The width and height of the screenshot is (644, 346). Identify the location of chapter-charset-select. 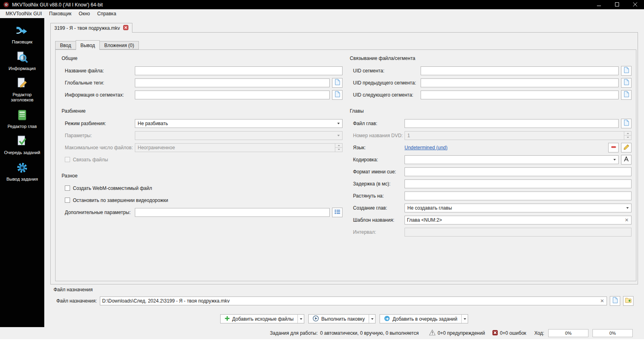
(512, 160).